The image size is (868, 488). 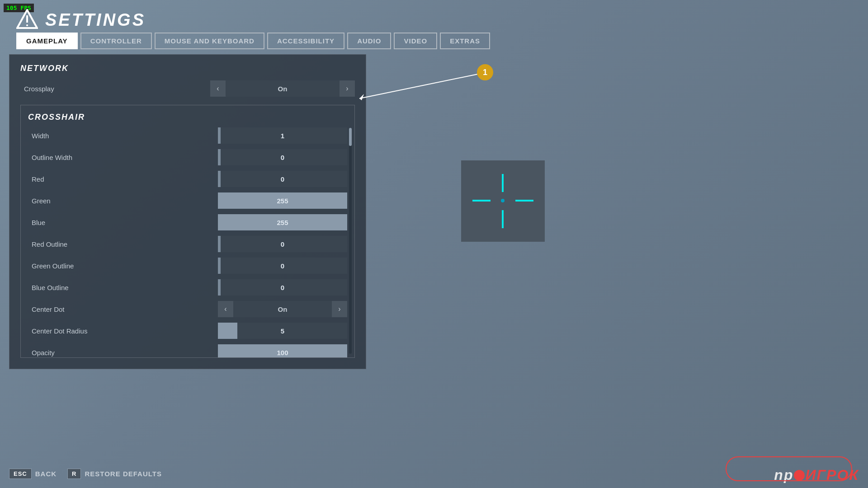 What do you see at coordinates (188, 331) in the screenshot?
I see `center-dot-radius-row: Center Dot Radius 5` at bounding box center [188, 331].